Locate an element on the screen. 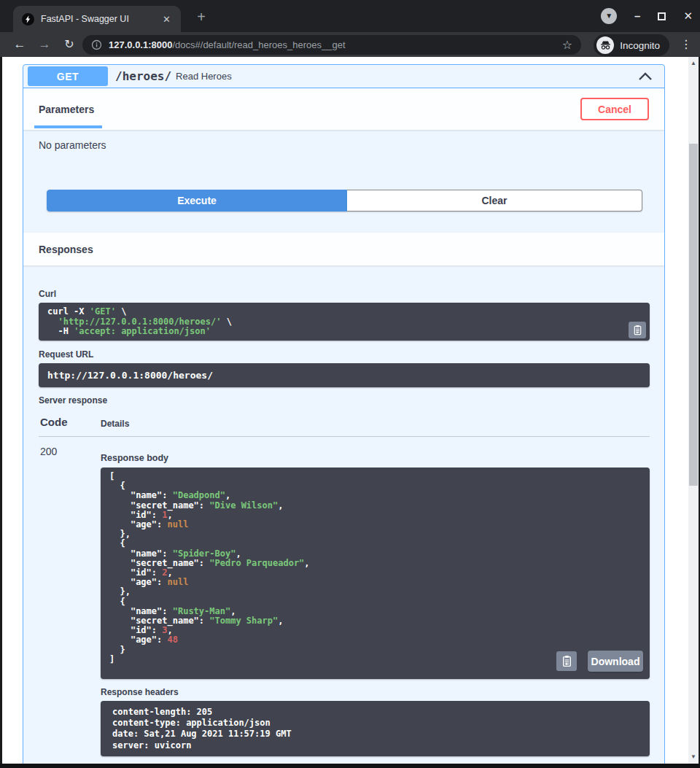 This screenshot has height=768, width=700. window-edge-bottom is located at coordinates (350, 766).